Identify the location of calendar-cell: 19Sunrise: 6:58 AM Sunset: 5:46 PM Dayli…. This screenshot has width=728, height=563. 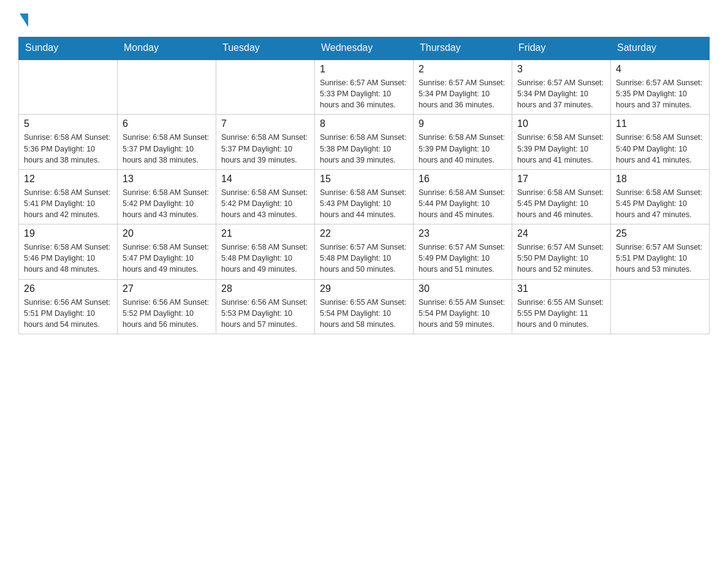
(69, 251).